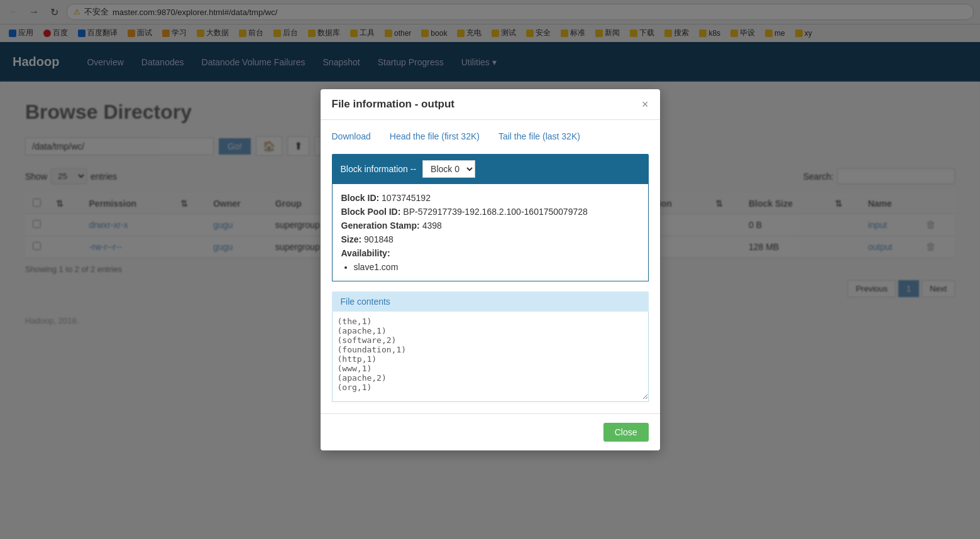 This screenshot has height=539, width=980. I want to click on modal-close-btn: Close, so click(626, 432).